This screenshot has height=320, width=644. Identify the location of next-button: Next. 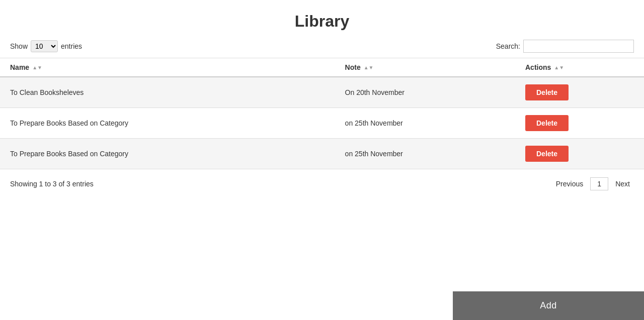
(623, 184).